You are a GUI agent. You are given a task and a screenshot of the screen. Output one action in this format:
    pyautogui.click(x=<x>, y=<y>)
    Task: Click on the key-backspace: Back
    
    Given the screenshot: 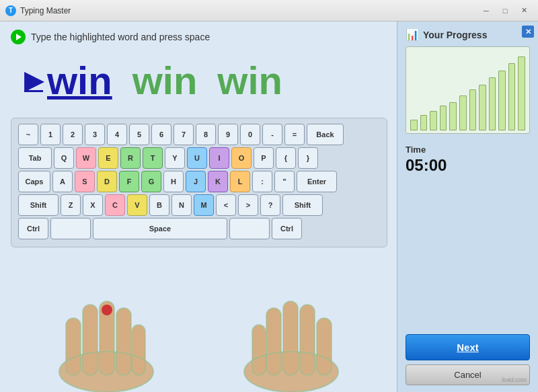 What is the action you would take?
    pyautogui.click(x=325, y=134)
    